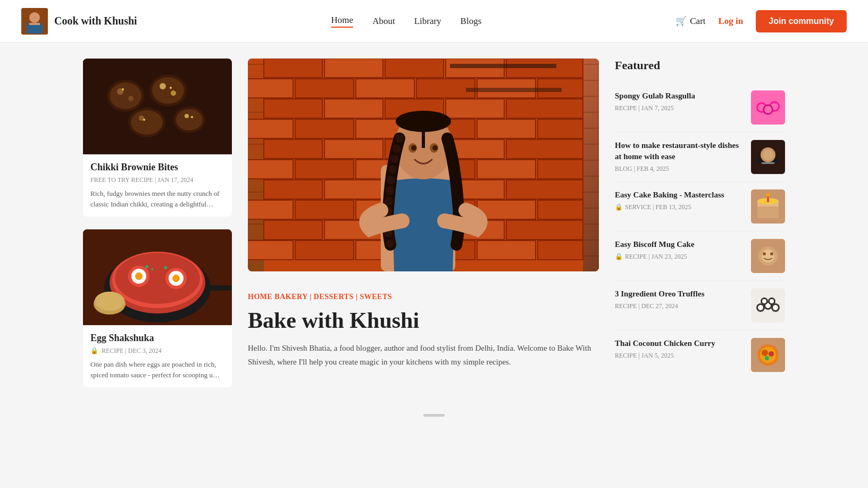  Describe the element at coordinates (384, 21) in the screenshot. I see `nav-link-about: About` at that location.